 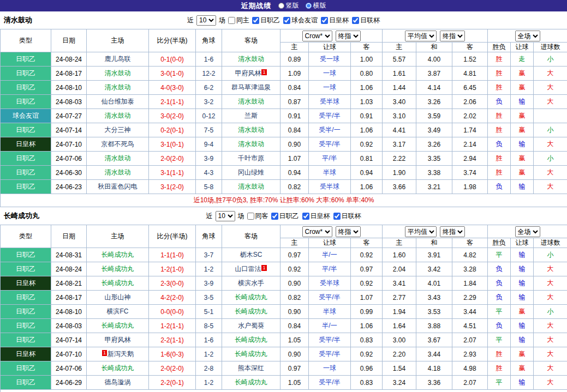 I want to click on col-home: 主场, so click(x=118, y=41).